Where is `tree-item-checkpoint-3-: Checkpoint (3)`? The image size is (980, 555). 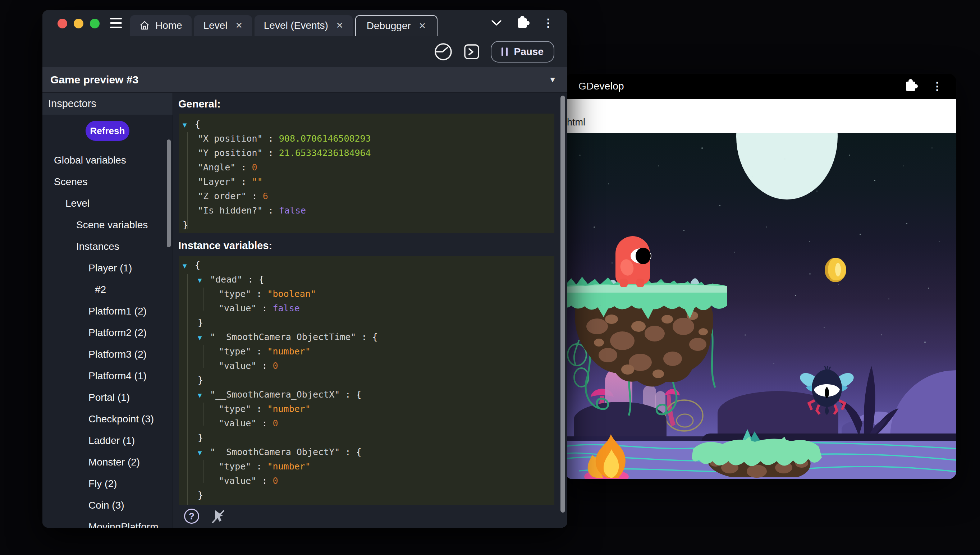 tree-item-checkpoint-3-: Checkpoint (3) is located at coordinates (107, 419).